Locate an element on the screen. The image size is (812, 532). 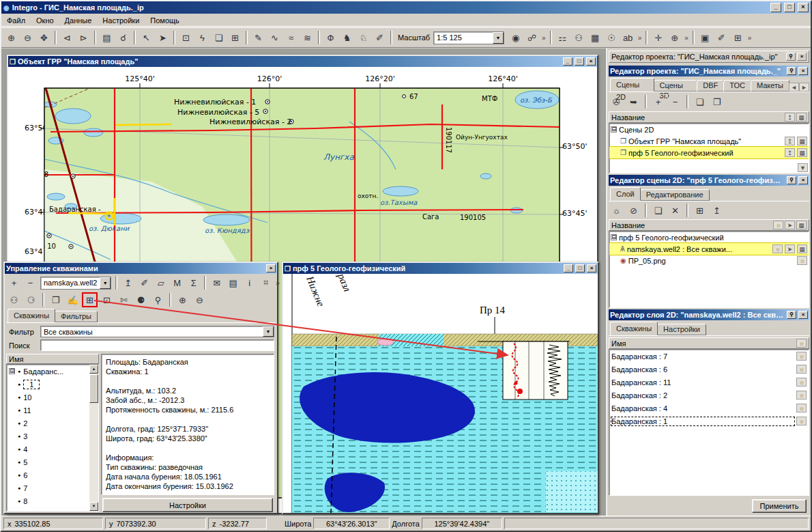
grid-special-icon: ⊞ is located at coordinates (235, 38).